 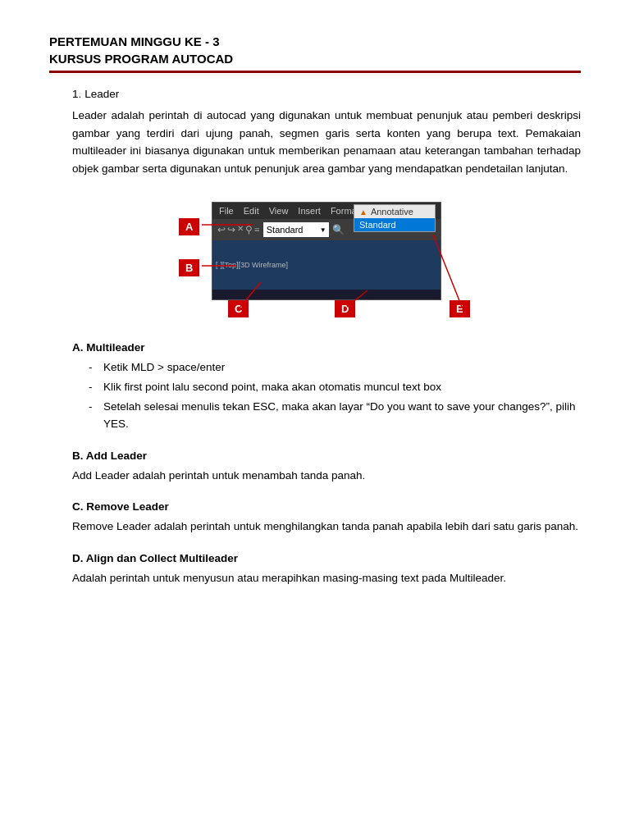 I want to click on subsection-b-title: B. Add Leader, so click(x=326, y=456).